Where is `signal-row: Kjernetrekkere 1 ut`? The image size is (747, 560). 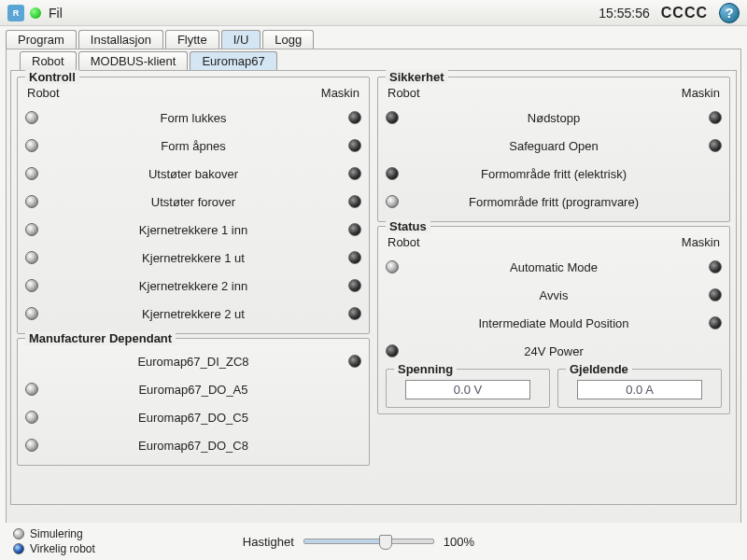
signal-row: Kjernetrekkere 1 ut is located at coordinates (193, 258).